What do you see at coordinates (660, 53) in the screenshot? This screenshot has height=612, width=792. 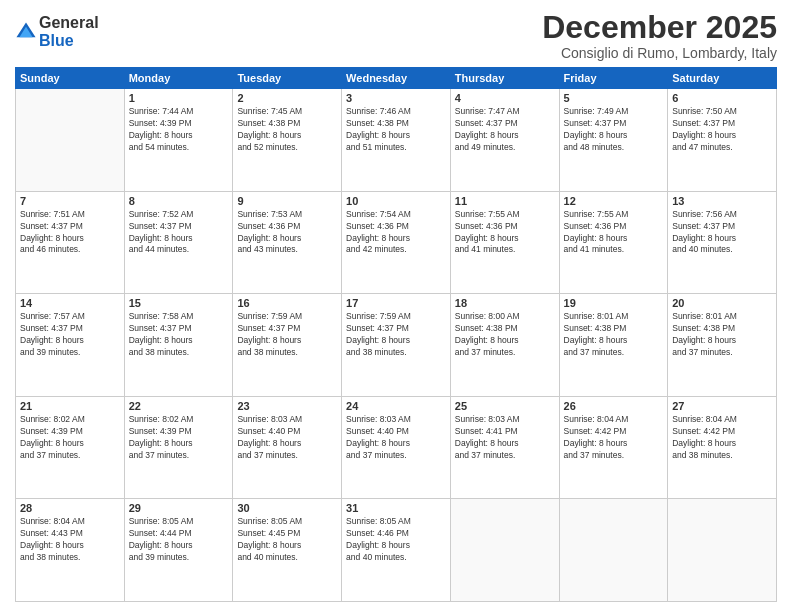 I see `location-subtitle: Consiglio di Rumo, Lombardy, Italy` at bounding box center [660, 53].